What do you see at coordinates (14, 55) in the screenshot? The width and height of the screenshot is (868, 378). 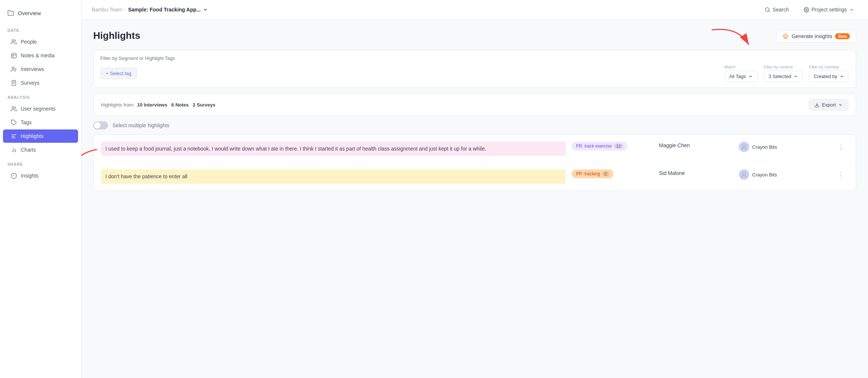 I see `notes-icon` at bounding box center [14, 55].